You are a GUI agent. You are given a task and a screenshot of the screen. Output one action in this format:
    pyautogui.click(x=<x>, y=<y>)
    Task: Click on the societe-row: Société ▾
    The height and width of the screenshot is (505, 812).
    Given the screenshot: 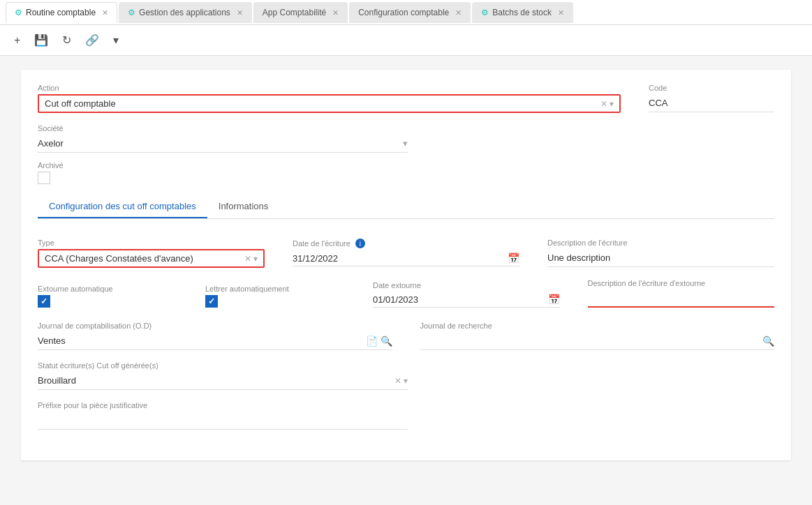 What is the action you would take?
    pyautogui.click(x=406, y=138)
    